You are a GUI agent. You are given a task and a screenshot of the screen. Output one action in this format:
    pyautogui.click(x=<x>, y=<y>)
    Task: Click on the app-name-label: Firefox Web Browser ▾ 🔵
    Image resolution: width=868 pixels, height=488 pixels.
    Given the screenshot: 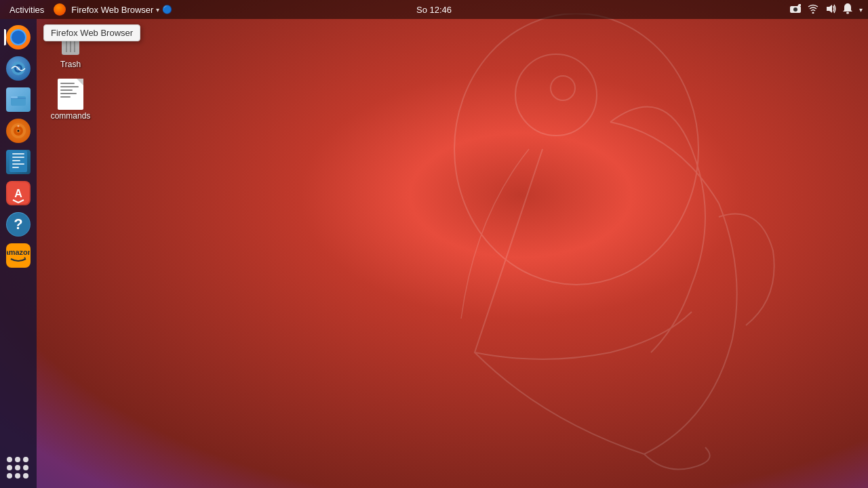 What is the action you would take?
    pyautogui.click(x=122, y=9)
    